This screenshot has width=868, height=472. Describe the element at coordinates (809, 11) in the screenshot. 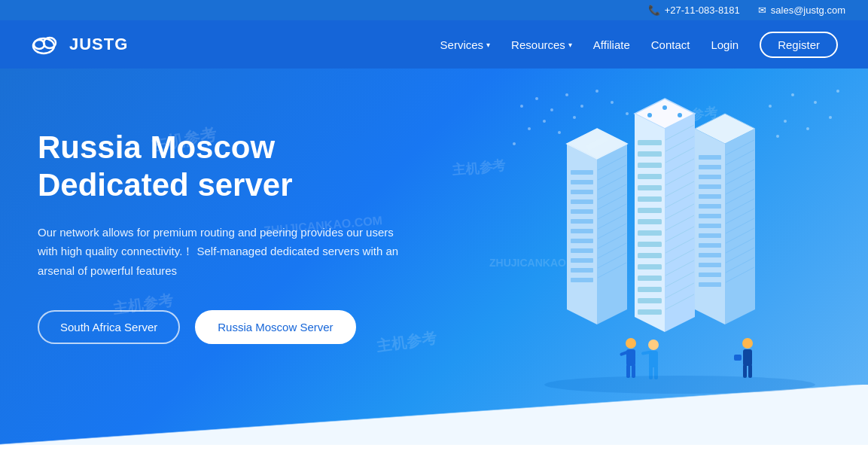

I see `email-address: sales@justg.com` at that location.